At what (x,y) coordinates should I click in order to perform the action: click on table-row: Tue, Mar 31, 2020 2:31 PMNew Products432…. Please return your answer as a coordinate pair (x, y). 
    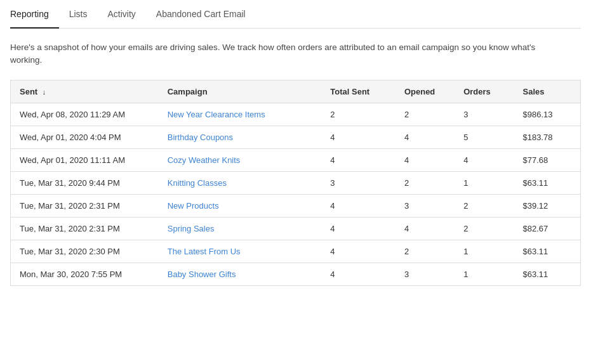
    Looking at the image, I should click on (296, 205).